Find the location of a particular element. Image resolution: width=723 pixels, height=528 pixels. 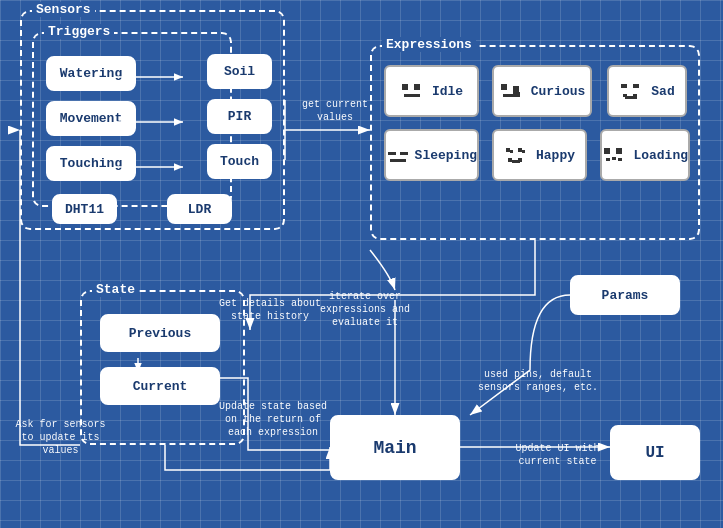

happy-box: Happy is located at coordinates (540, 155).